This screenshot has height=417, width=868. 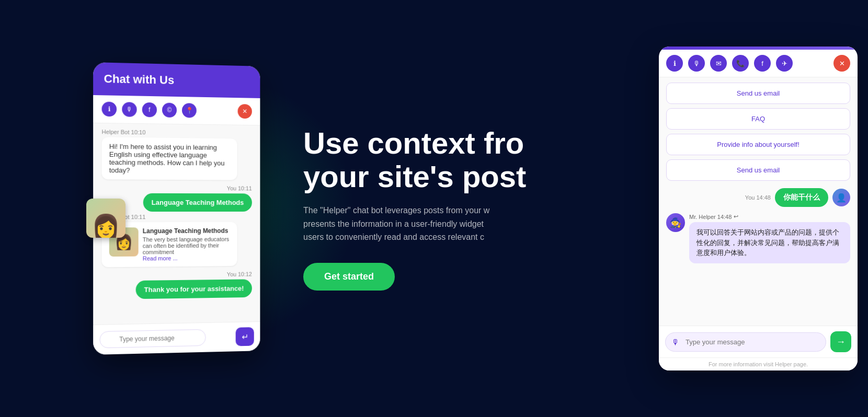 I want to click on input-wrapper: 🎙, so click(x=165, y=339).